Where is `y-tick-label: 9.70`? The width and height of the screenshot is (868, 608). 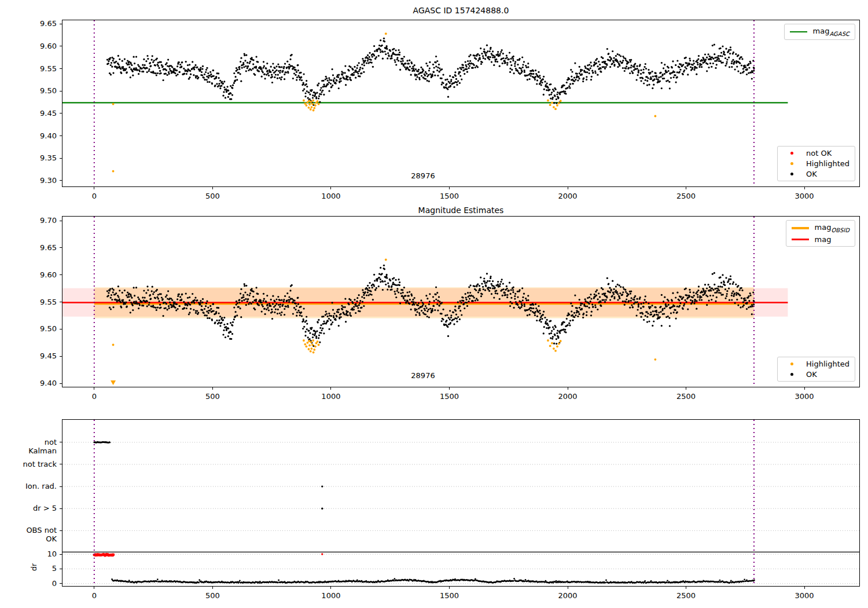 y-tick-label: 9.70 is located at coordinates (36, 220).